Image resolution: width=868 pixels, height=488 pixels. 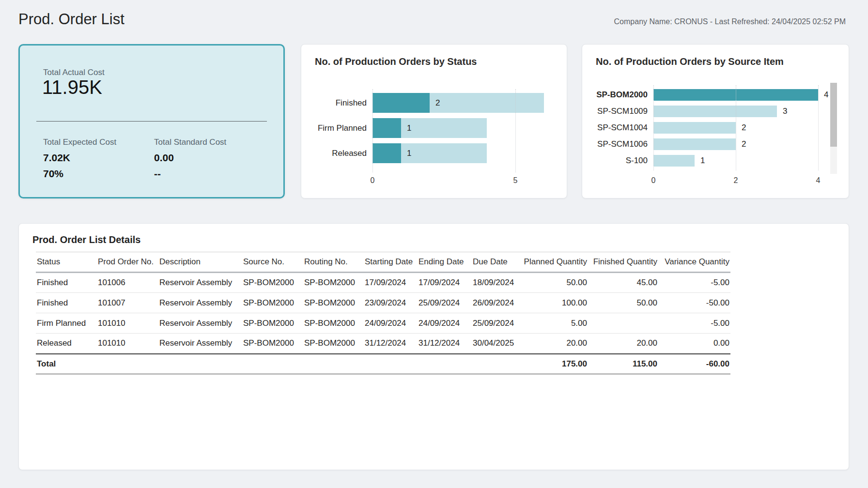 I want to click on table-cell: 0.00, so click(x=695, y=344).